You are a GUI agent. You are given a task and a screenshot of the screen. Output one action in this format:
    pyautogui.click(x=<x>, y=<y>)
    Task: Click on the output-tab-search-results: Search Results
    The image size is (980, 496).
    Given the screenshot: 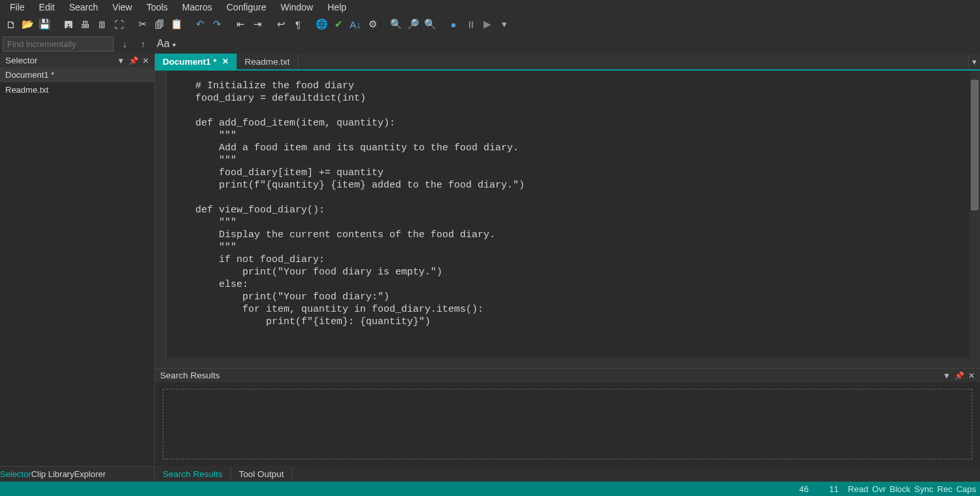 What is the action you would take?
    pyautogui.click(x=193, y=474)
    